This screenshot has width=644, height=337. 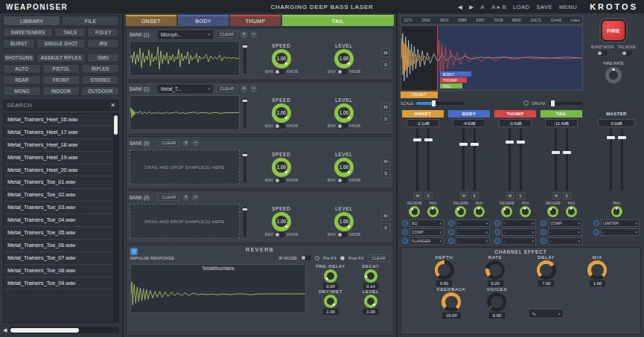 What do you see at coordinates (28, 33) in the screenshot?
I see `category-sweeteners: SWEETENERS` at bounding box center [28, 33].